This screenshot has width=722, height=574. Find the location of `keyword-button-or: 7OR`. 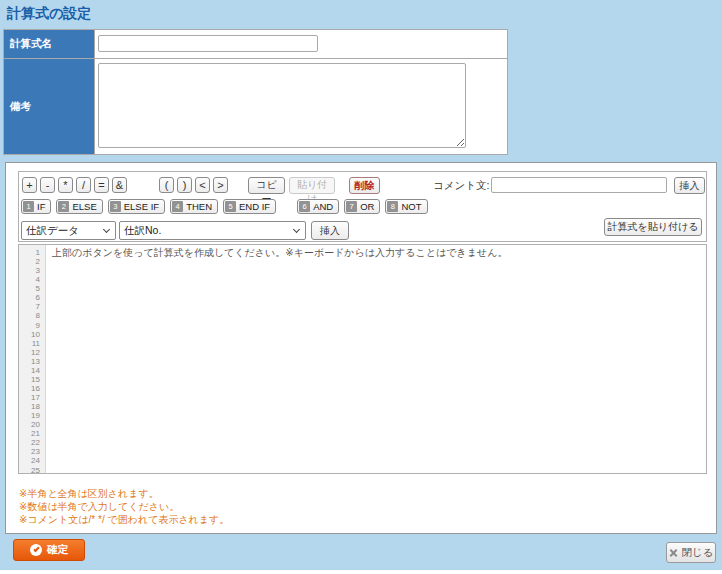

keyword-button-or: 7OR is located at coordinates (362, 206).